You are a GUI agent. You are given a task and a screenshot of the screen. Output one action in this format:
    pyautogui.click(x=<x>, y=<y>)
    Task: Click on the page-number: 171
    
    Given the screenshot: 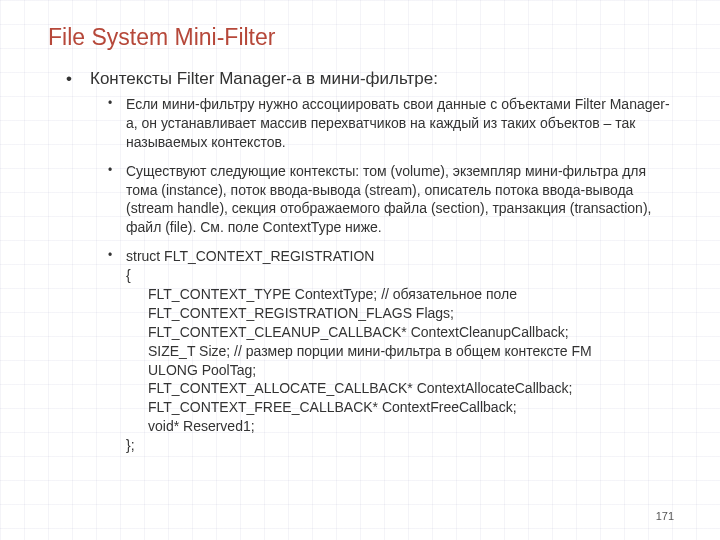 What is the action you would take?
    pyautogui.click(x=665, y=516)
    